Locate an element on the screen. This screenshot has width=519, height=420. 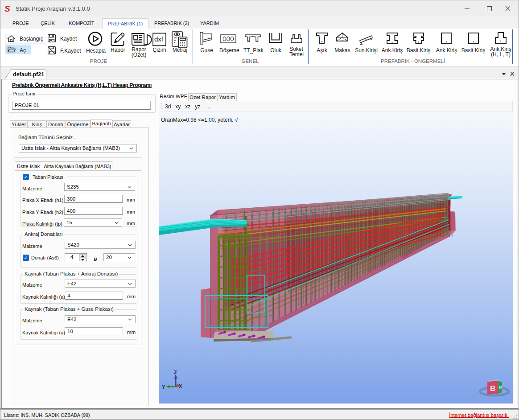
svg-text: Y is located at coordinates (164, 387).